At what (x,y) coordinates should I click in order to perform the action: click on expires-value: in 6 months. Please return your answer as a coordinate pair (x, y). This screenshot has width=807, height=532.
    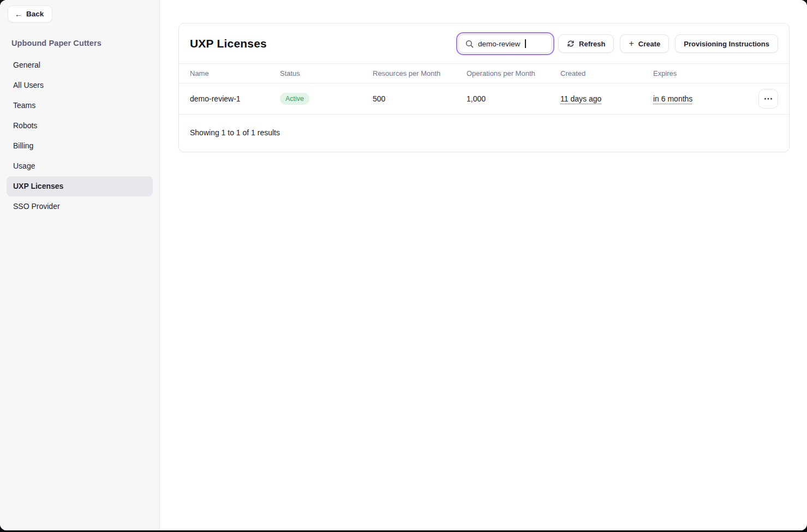
    Looking at the image, I should click on (673, 99).